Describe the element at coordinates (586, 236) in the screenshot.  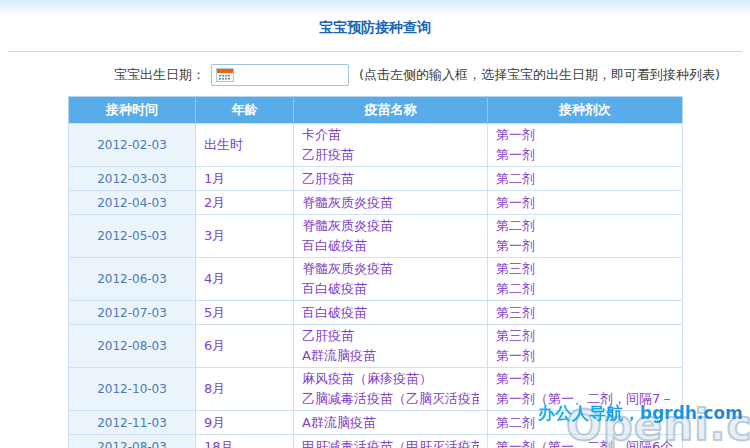
I see `cell-doses: 第二剂第一剂` at that location.